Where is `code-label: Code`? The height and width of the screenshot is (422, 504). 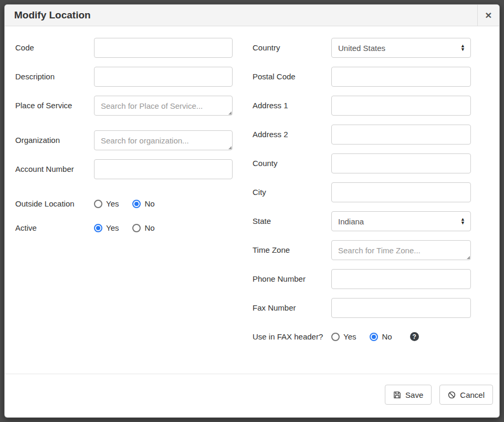
code-label: Code is located at coordinates (55, 48).